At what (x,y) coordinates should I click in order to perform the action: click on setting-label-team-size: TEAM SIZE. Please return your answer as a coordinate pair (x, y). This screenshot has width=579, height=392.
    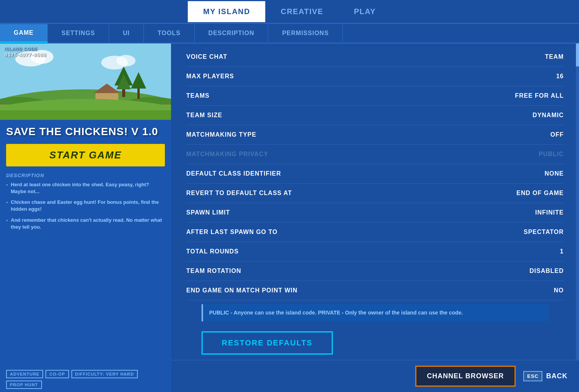
    Looking at the image, I should click on (204, 115).